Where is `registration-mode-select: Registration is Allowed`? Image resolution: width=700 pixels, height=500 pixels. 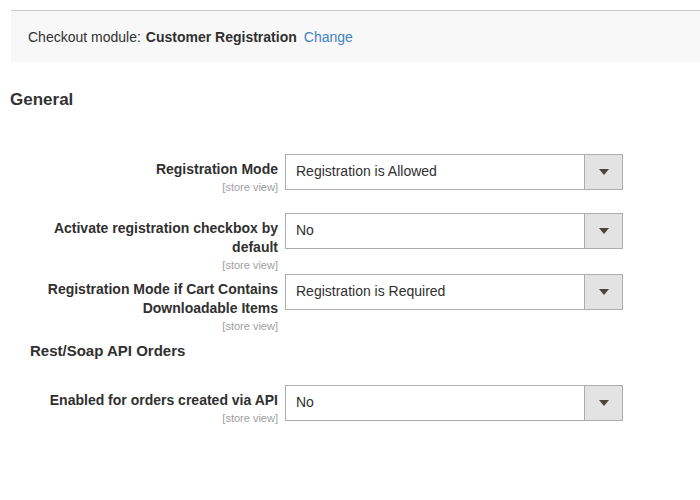 registration-mode-select: Registration is Allowed is located at coordinates (454, 172).